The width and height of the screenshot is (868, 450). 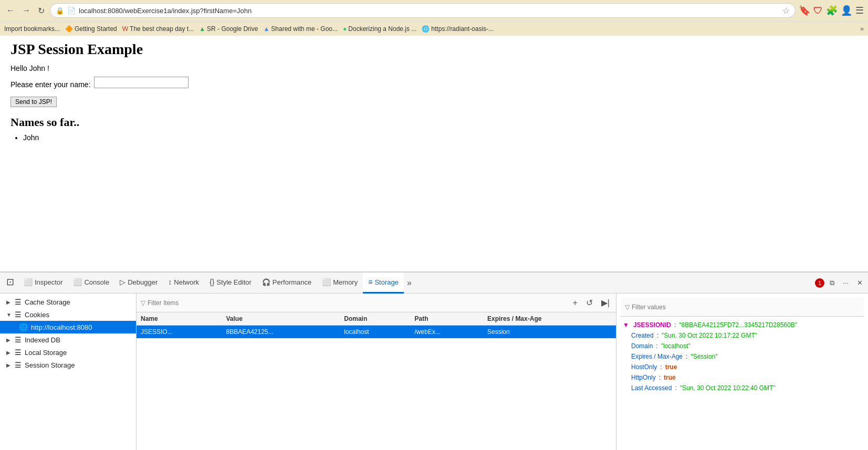 I want to click on network-icon: ↕, so click(x=170, y=282).